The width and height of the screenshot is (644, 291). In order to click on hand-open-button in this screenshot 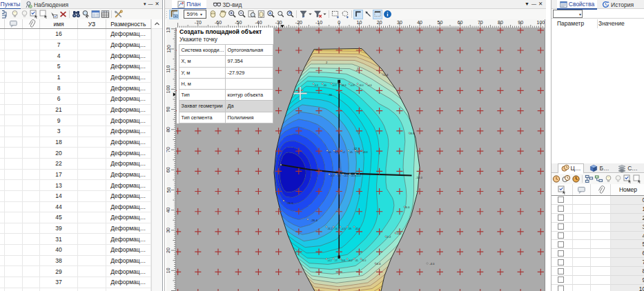, I will do `click(222, 14)`.